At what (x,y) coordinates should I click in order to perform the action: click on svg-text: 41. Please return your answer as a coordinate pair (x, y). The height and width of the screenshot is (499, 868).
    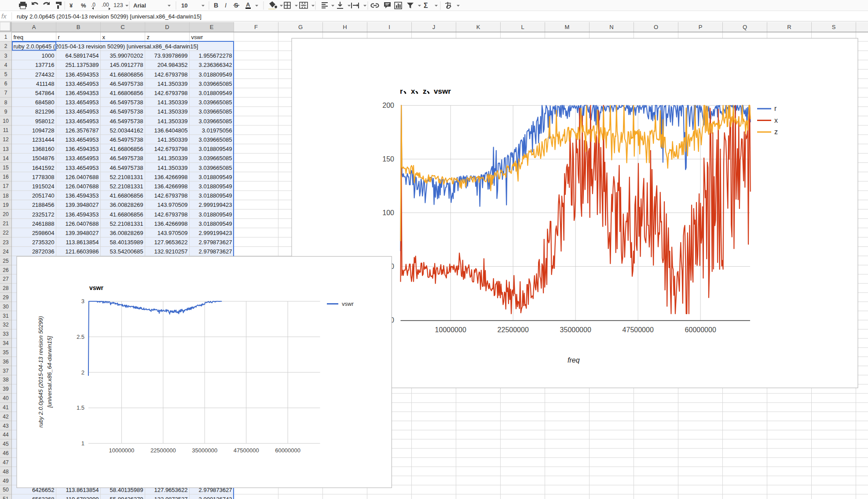
    Looking at the image, I should click on (6, 407).